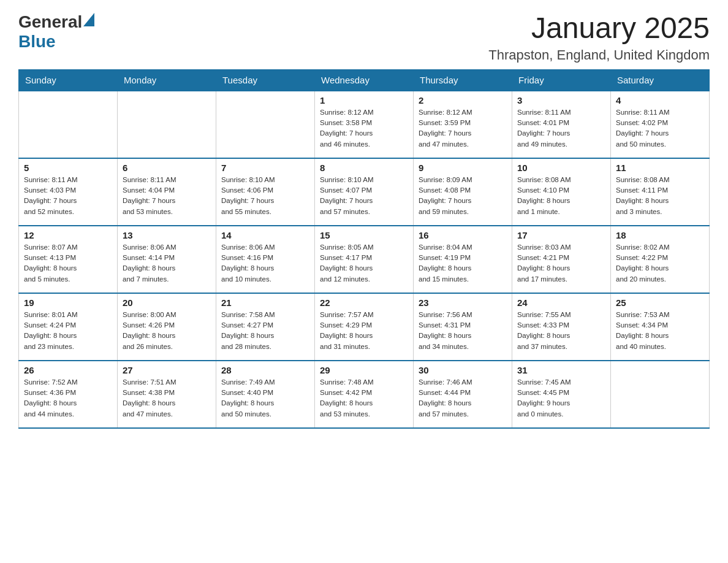 The width and height of the screenshot is (728, 563). Describe the element at coordinates (265, 331) in the screenshot. I see `day-info: Sunrise: 7:58 AM Sunset: 4:27 PM Dayligh…` at that location.